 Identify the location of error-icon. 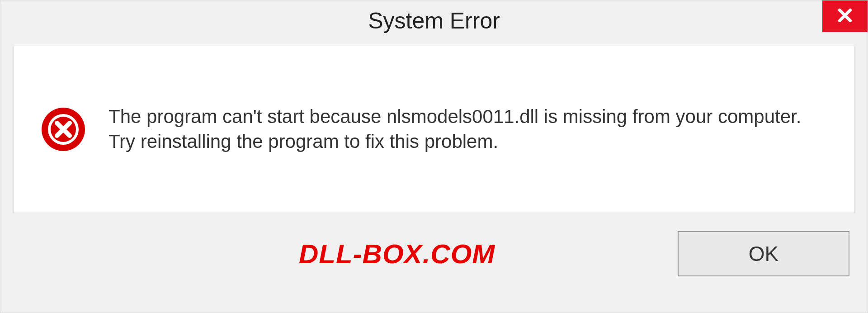
(63, 129).